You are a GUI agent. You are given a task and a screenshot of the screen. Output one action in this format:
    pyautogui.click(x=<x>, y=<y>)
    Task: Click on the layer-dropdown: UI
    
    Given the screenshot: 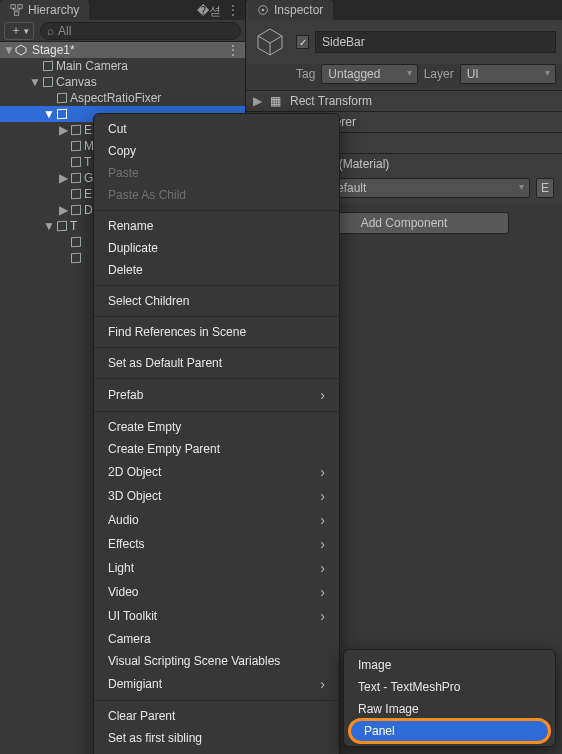 What is the action you would take?
    pyautogui.click(x=508, y=74)
    